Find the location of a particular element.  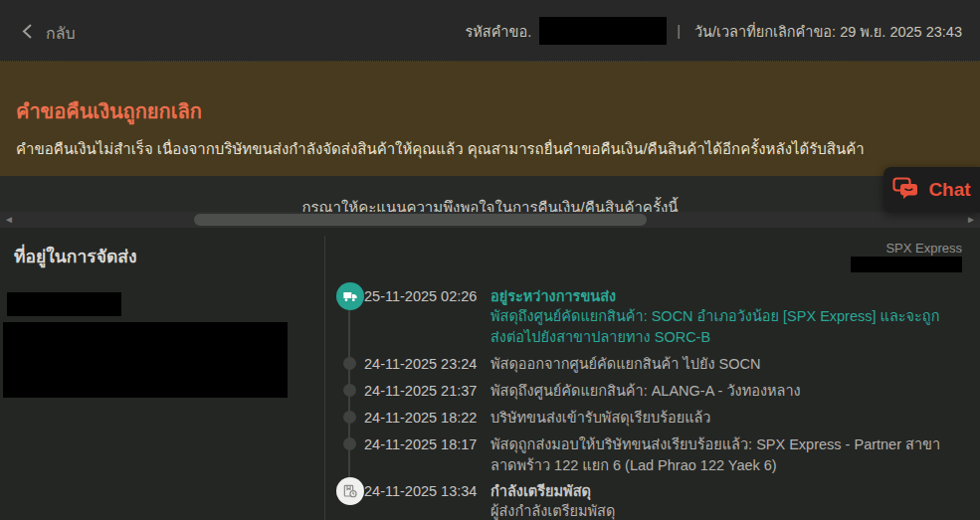

redacted-tracking-number is located at coordinates (906, 264).